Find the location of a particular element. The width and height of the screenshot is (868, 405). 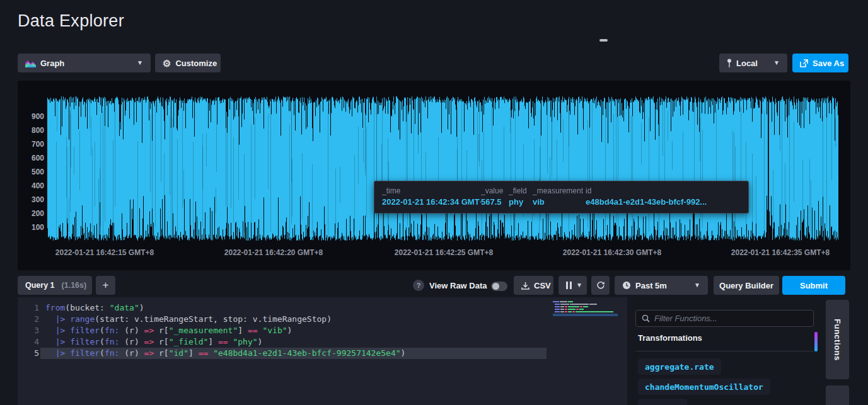

submit-button: Submit is located at coordinates (814, 285).